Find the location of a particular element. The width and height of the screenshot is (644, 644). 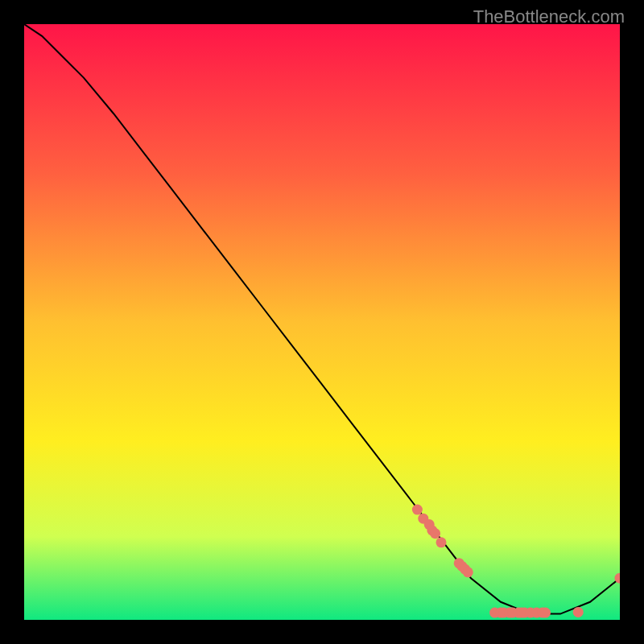

watermark-text: TheBottleneck.com is located at coordinates (549, 17).